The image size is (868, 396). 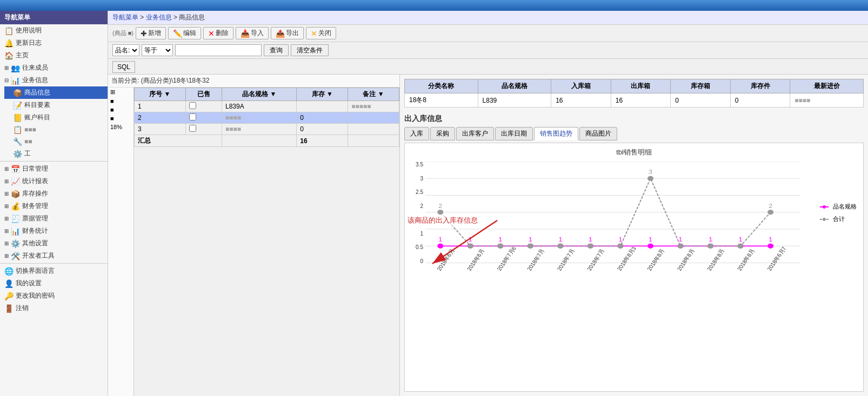 I want to click on breadcrumb-business: 业务信息, so click(x=159, y=17).